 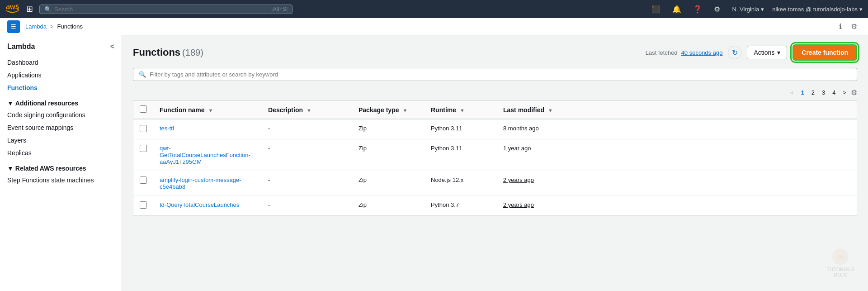 I want to click on row-1-runtime: Python 3.11, so click(x=447, y=148).